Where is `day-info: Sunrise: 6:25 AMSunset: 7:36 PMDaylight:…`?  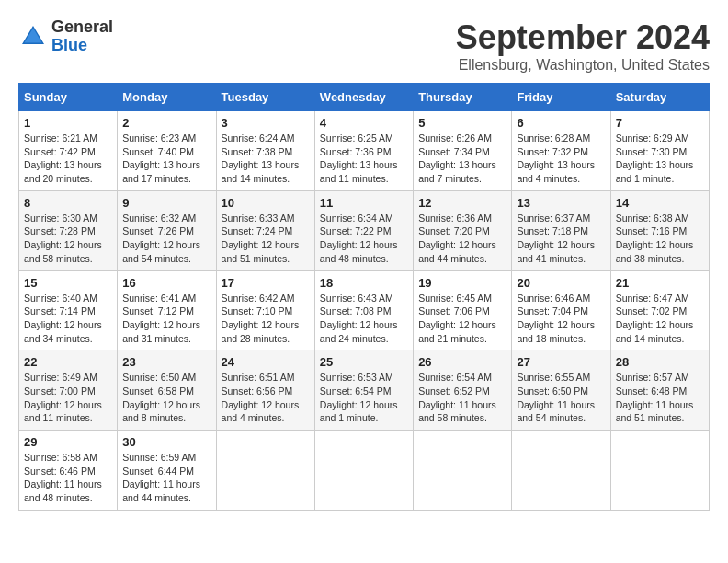
day-info: Sunrise: 6:25 AMSunset: 7:36 PMDaylight:… is located at coordinates (364, 158).